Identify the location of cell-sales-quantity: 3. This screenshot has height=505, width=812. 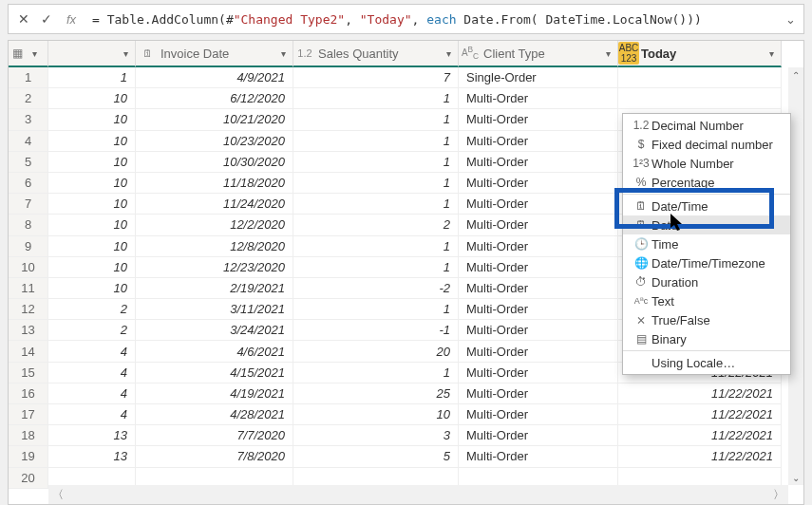
(376, 436).